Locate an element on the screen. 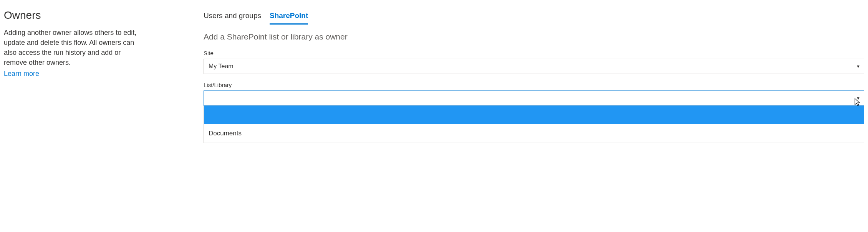 This screenshot has width=868, height=232. site-label: Site is located at coordinates (534, 53).